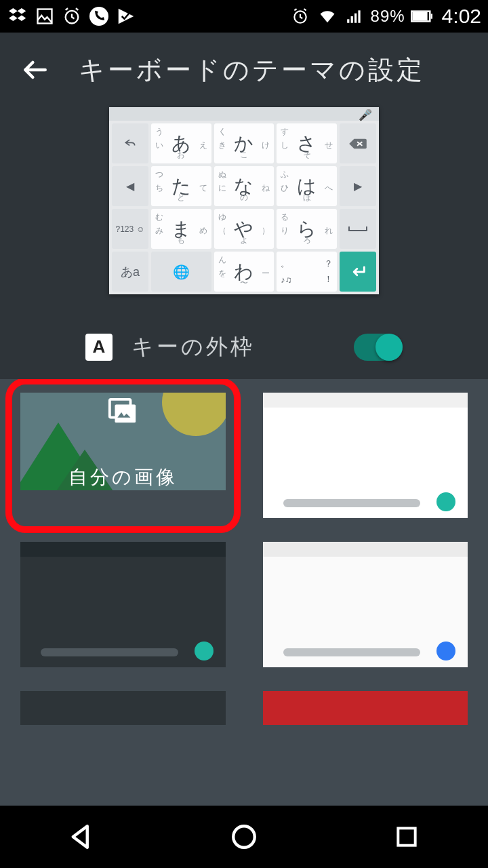 This screenshot has height=868, width=488. Describe the element at coordinates (45, 16) in the screenshot. I see `image-icon` at that location.